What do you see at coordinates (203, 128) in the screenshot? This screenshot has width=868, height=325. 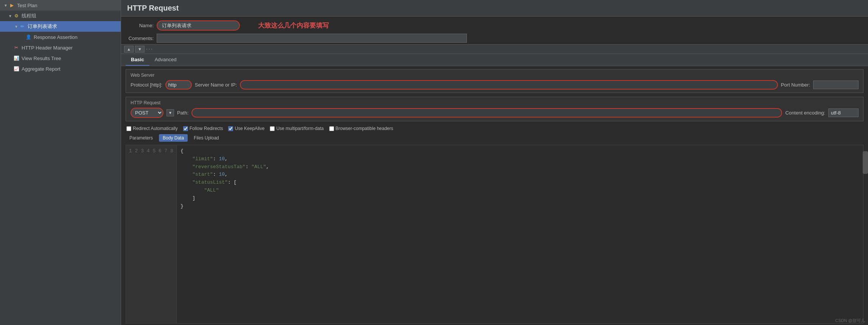 I see `follow-redirect-label: Follow Redirects` at bounding box center [203, 128].